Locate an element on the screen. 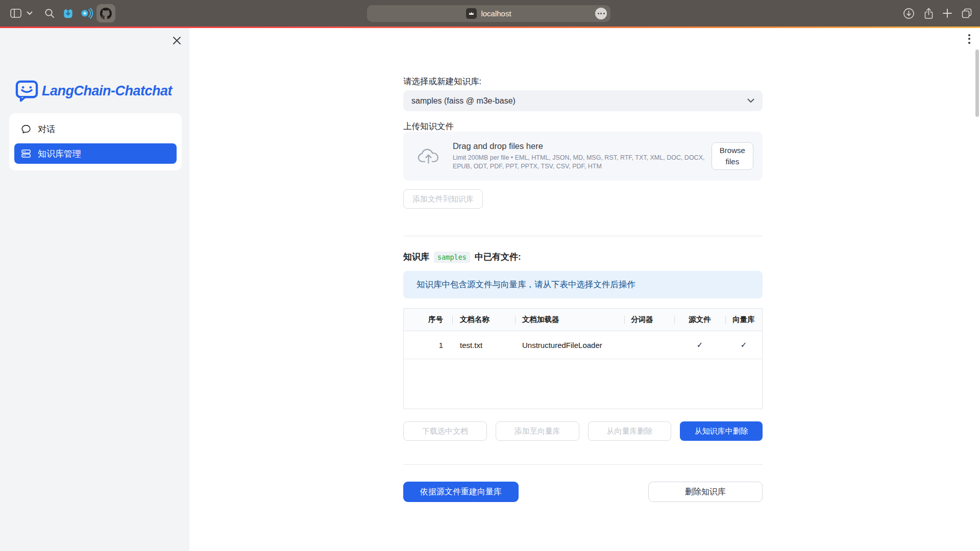 Image resolution: width=980 pixels, height=551 pixels. sidebar-item-chat: 对话 is located at coordinates (95, 129).